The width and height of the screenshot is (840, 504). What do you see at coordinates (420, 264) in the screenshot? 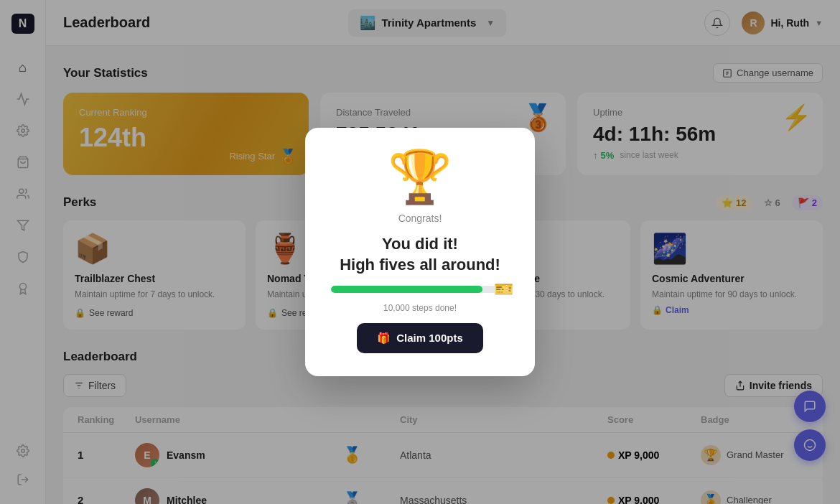
I see `modal-title-line2: High fives all around!` at bounding box center [420, 264].